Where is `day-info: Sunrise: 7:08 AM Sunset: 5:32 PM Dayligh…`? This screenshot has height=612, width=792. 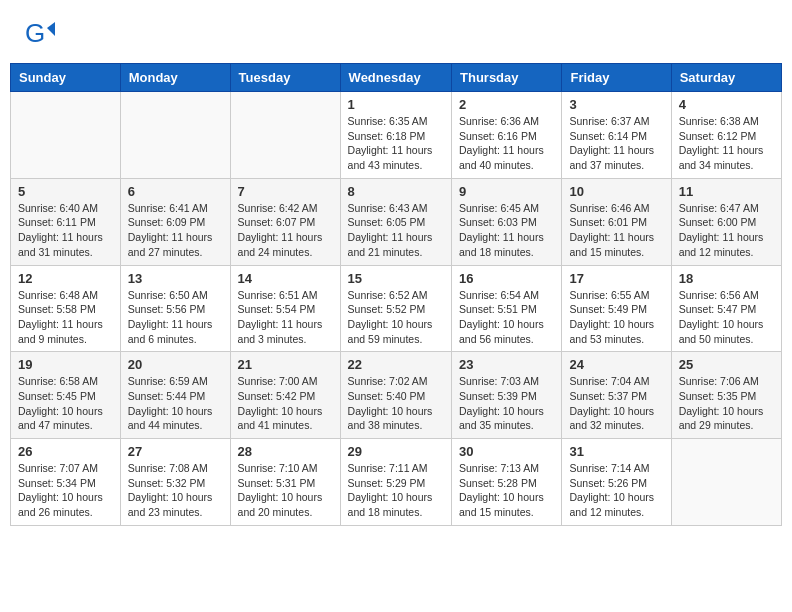 day-info: Sunrise: 7:08 AM Sunset: 5:32 PM Dayligh… is located at coordinates (176, 490).